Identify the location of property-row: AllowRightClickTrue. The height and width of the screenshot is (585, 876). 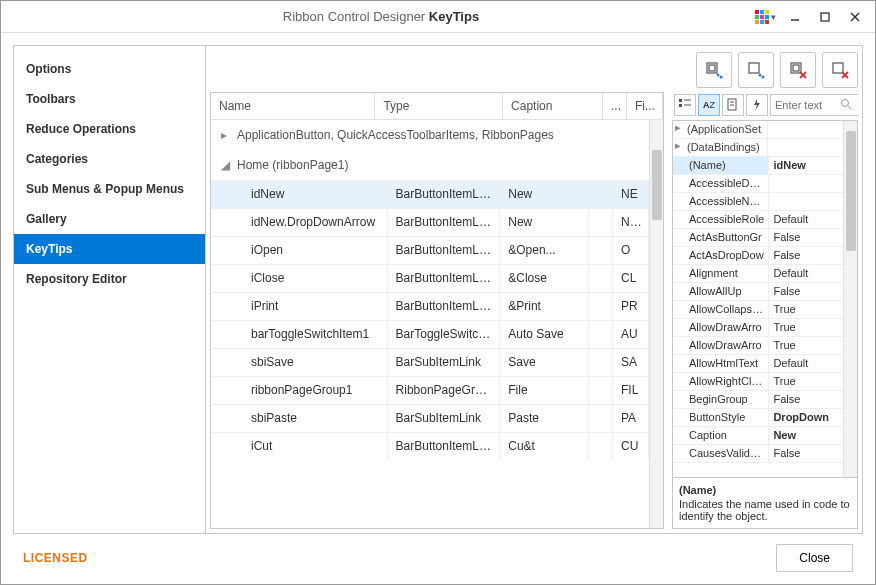
(758, 382).